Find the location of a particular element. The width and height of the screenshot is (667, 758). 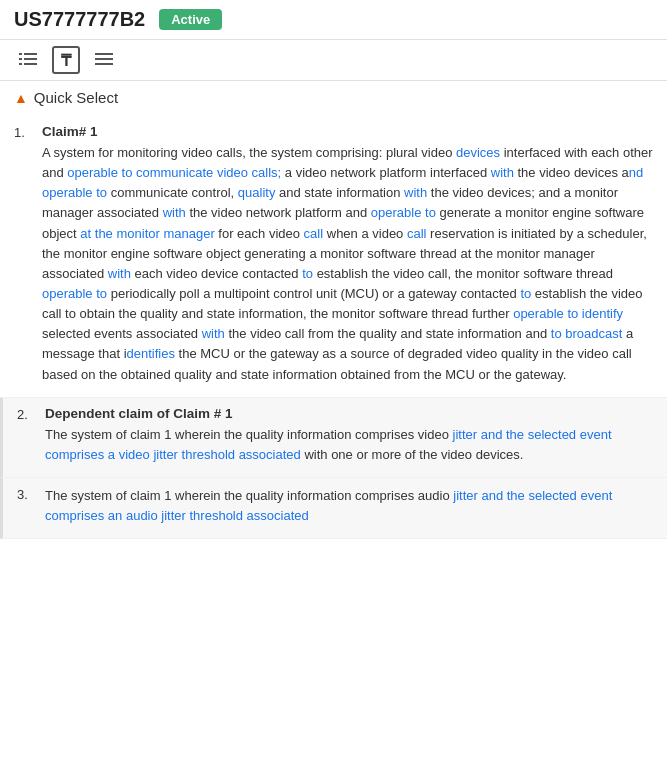

quick-select-bar: ▲ Quick Select is located at coordinates (334, 96).